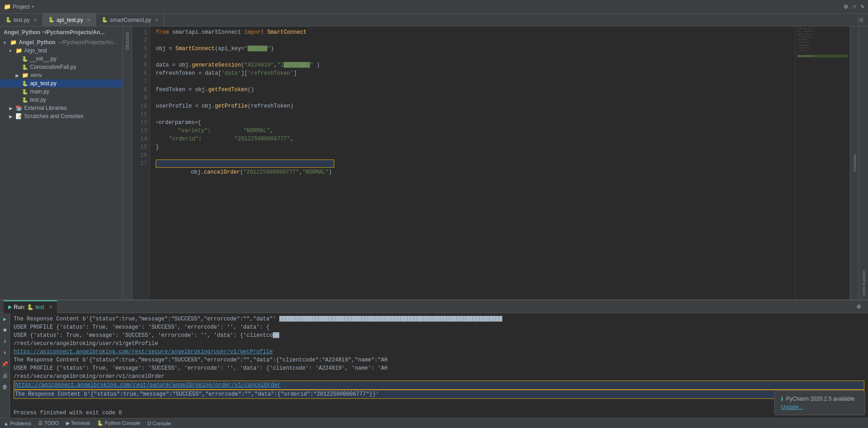  I want to click on scroll-down-button: ⬇, so click(5, 342).